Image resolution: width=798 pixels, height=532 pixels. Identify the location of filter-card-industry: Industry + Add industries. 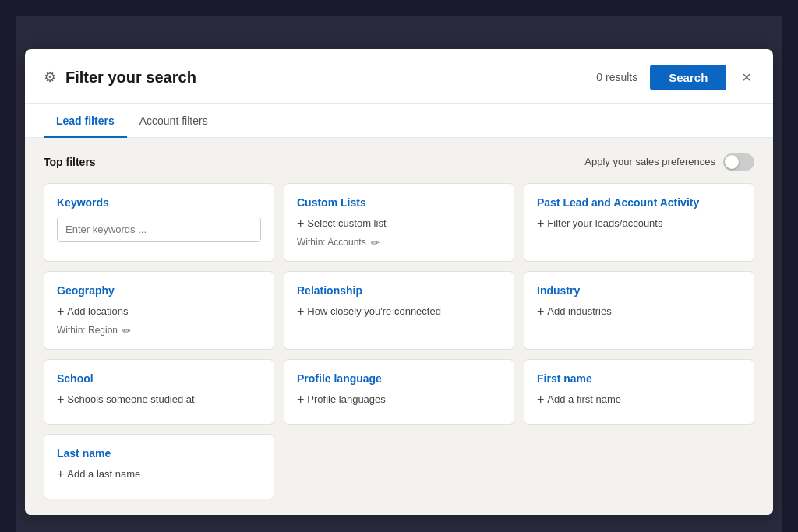
(639, 310).